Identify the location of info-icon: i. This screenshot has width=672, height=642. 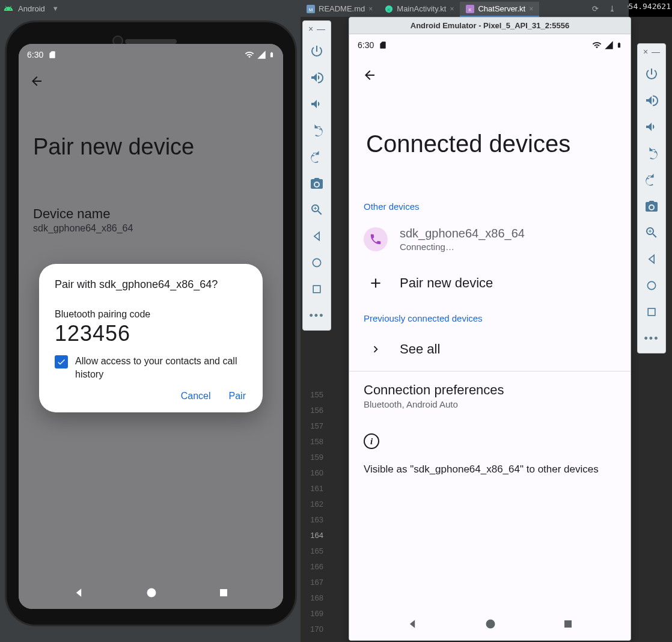
(371, 441).